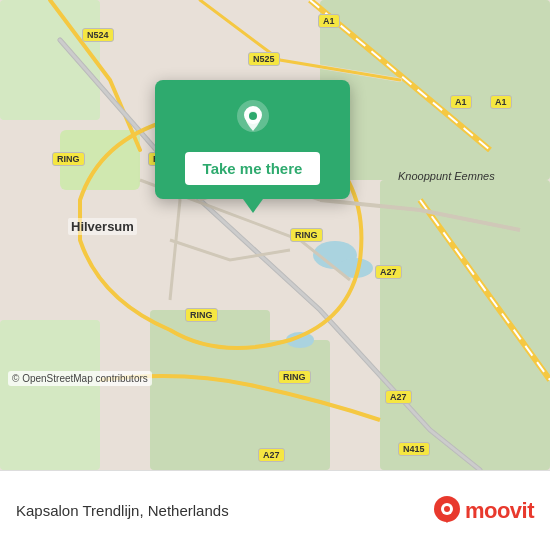 The image size is (550, 550). Describe the element at coordinates (388, 272) in the screenshot. I see `road-badge-a27-1: A27` at that location.